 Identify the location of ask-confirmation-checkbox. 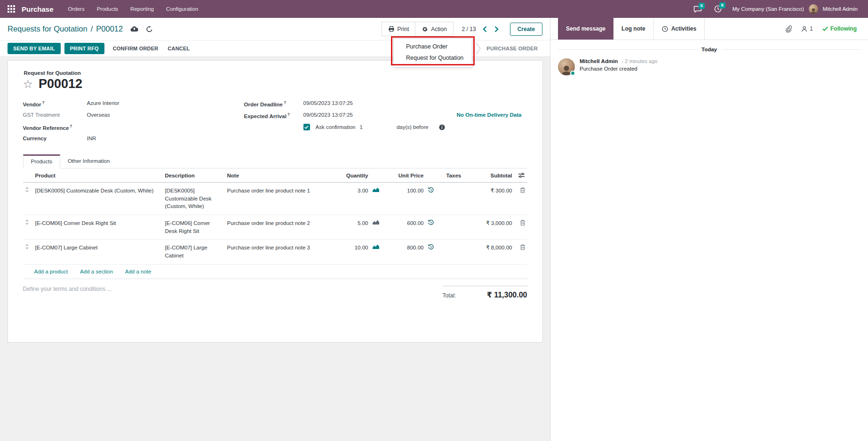
(307, 127).